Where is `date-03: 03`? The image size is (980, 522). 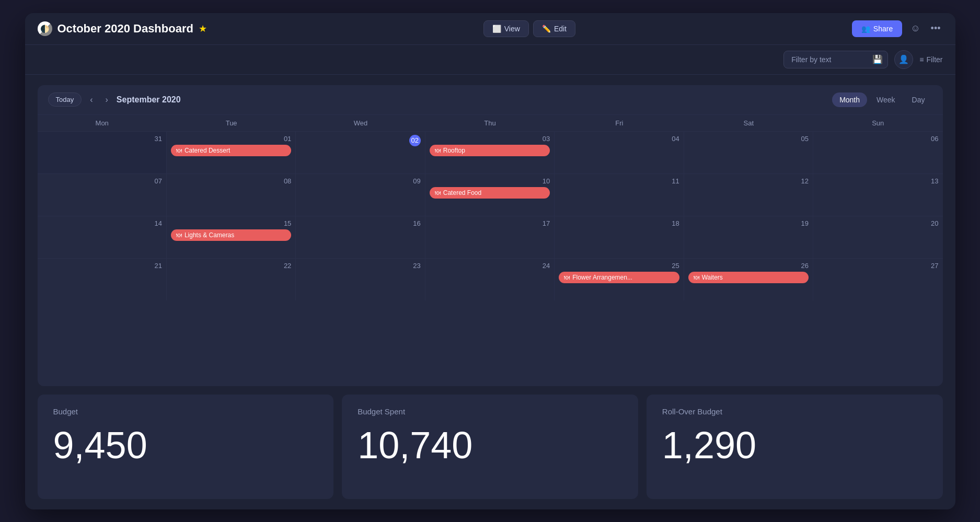
date-03: 03 is located at coordinates (490, 139).